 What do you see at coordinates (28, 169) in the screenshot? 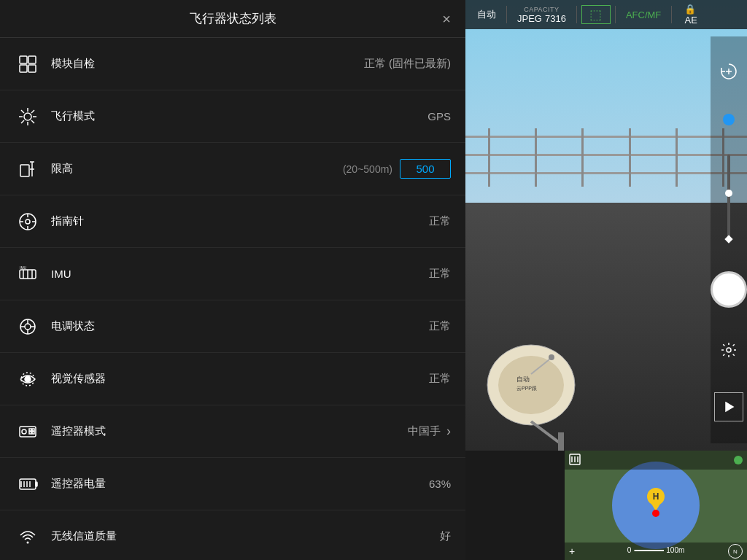
I see `altitude-icon` at bounding box center [28, 169].